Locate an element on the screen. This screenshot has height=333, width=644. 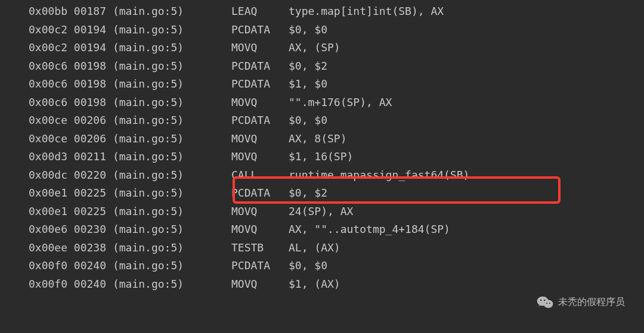
asm-line: 0x00ce 00206 (main.go:5)MOVQAX, 8(SP) is located at coordinates (322, 139).